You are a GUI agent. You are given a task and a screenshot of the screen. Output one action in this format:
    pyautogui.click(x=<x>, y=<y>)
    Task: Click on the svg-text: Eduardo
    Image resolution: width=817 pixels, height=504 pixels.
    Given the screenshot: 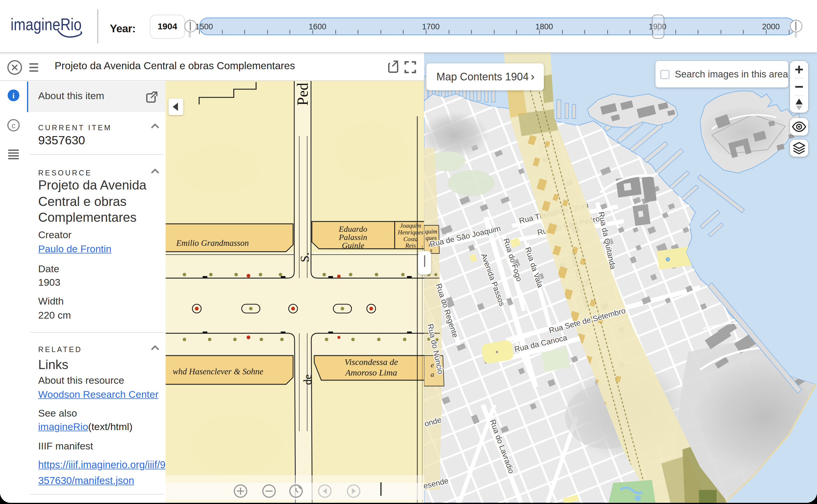 What is the action you would take?
    pyautogui.click(x=353, y=229)
    